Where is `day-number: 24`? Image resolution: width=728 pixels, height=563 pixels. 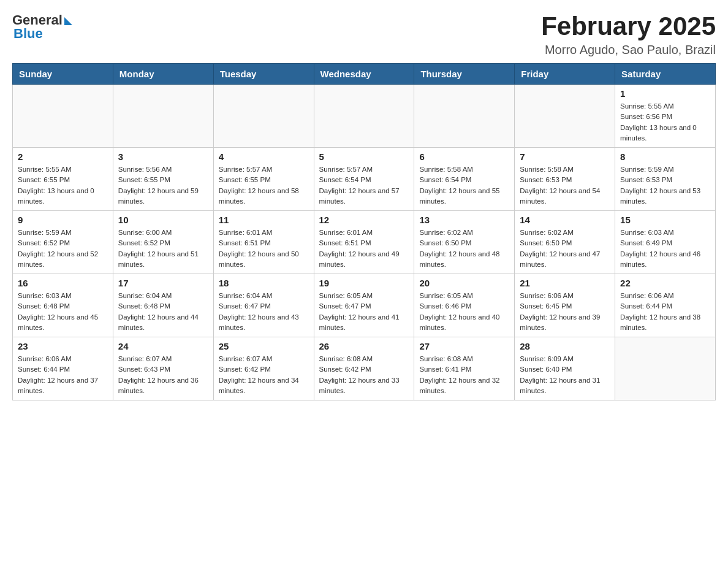
day-number: 24 is located at coordinates (163, 346).